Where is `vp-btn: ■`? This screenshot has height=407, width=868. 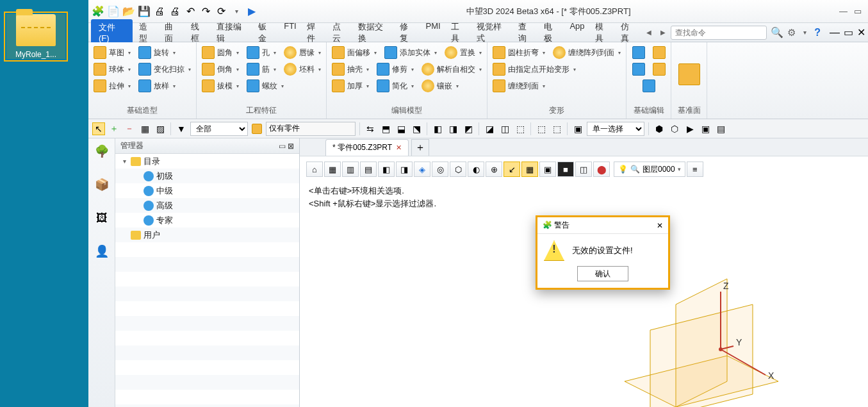 vp-btn: ■ is located at coordinates (566, 169).